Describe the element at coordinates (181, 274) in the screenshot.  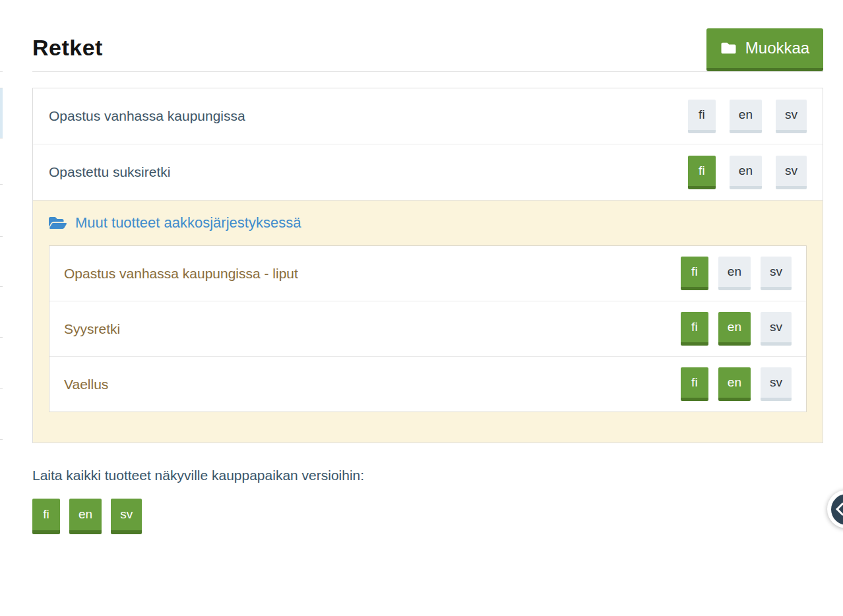
I see `product-label: Opastus vanhassa kaupungissa - liput` at that location.